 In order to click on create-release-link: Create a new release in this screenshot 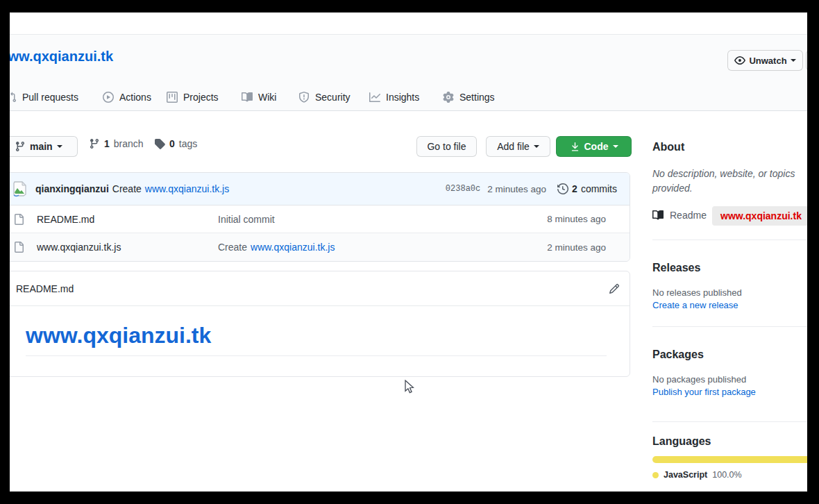, I will do `click(730, 305)`.